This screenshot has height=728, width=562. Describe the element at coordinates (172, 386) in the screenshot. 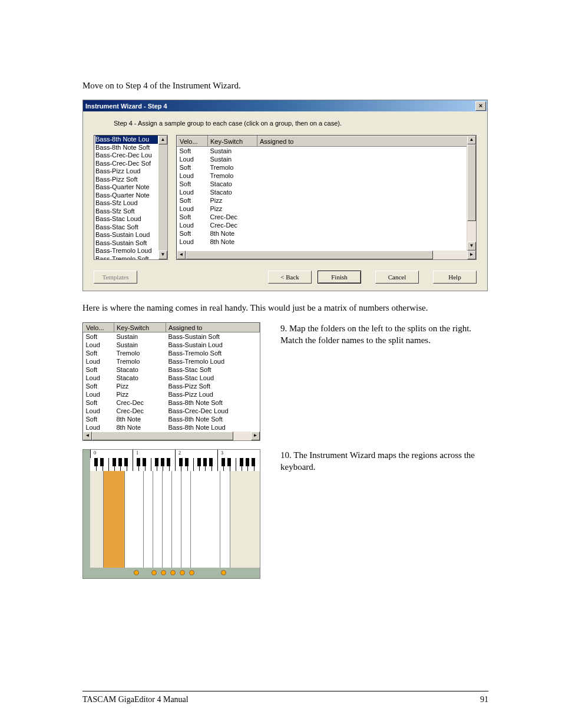

I see `table-row: SoftPizzBass-Pizz Soft` at that location.